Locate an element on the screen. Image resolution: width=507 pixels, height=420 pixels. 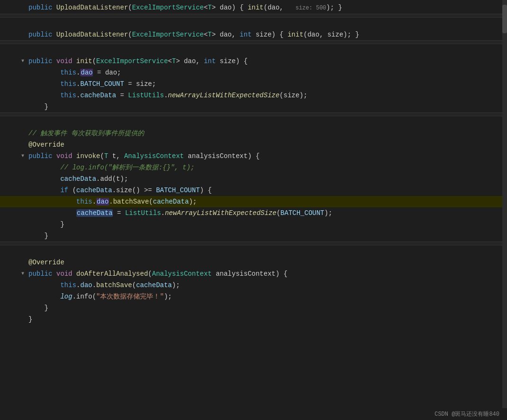
line-3: public UploadDataListener(ExcelImportSer… is located at coordinates (253, 35).